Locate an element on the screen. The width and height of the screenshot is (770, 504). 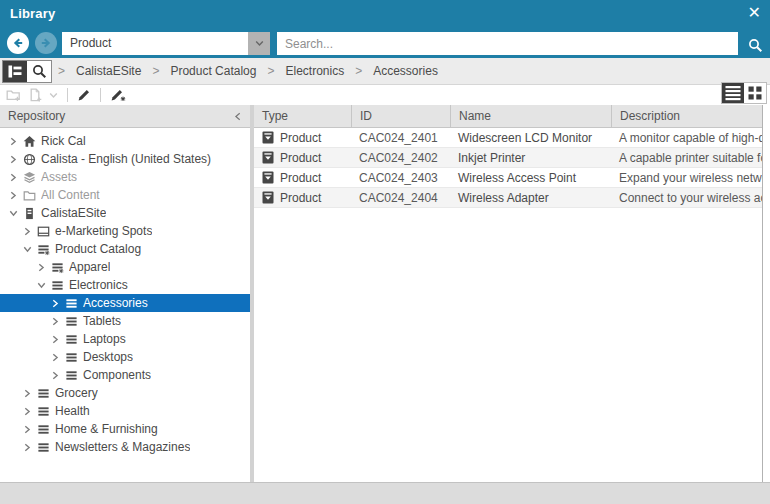
tree-item-grocery: Grocery is located at coordinates (125, 393).